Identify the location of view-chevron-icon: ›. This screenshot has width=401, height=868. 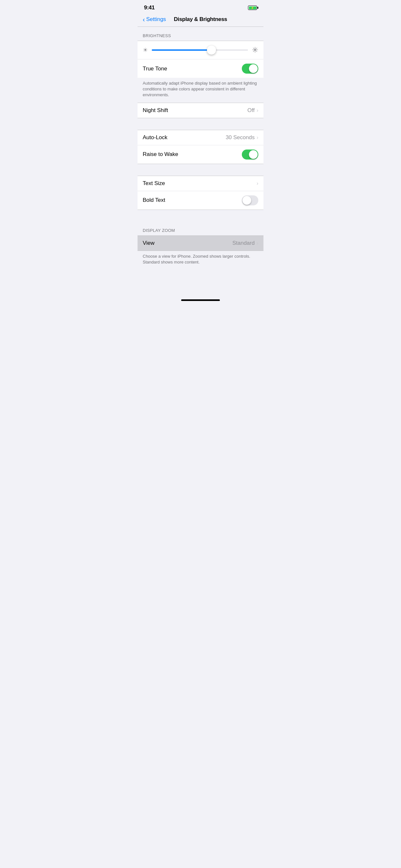
(257, 243).